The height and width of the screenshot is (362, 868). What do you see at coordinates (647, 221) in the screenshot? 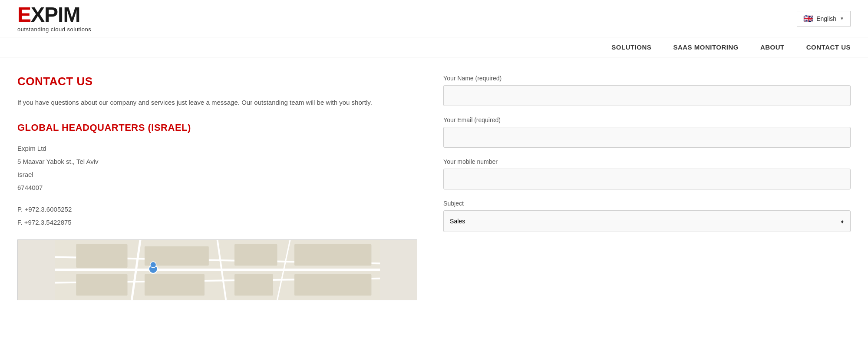
I see `subject-select-wrapper: Sales Support General ⬧` at bounding box center [647, 221].